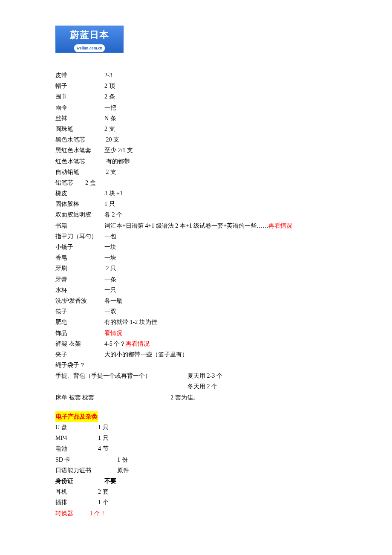 The image size is (392, 555). What do you see at coordinates (196, 86) in the screenshot?
I see `item-row: 帽子2 顶` at bounding box center [196, 86].